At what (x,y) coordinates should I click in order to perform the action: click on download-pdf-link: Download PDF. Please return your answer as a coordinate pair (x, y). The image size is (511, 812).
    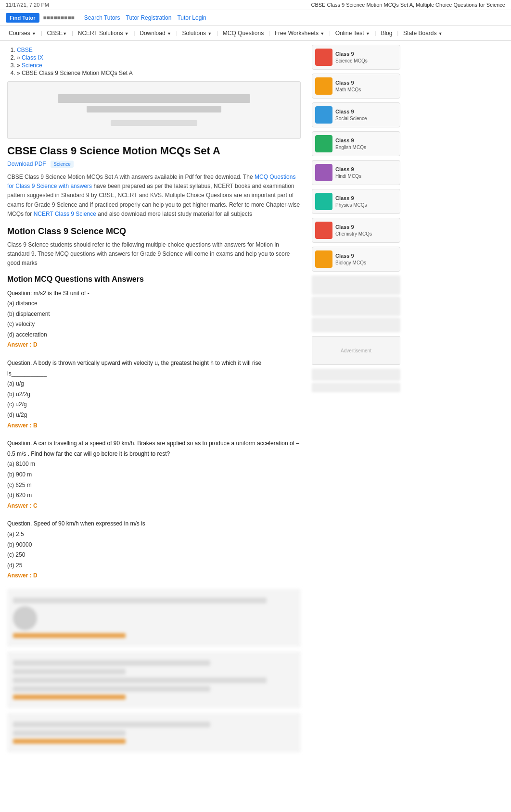
    Looking at the image, I should click on (27, 164).